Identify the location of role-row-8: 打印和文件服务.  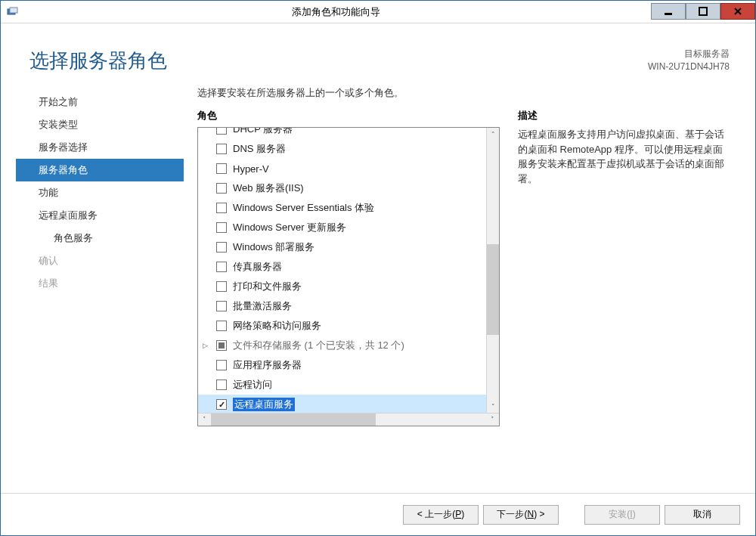
(342, 287).